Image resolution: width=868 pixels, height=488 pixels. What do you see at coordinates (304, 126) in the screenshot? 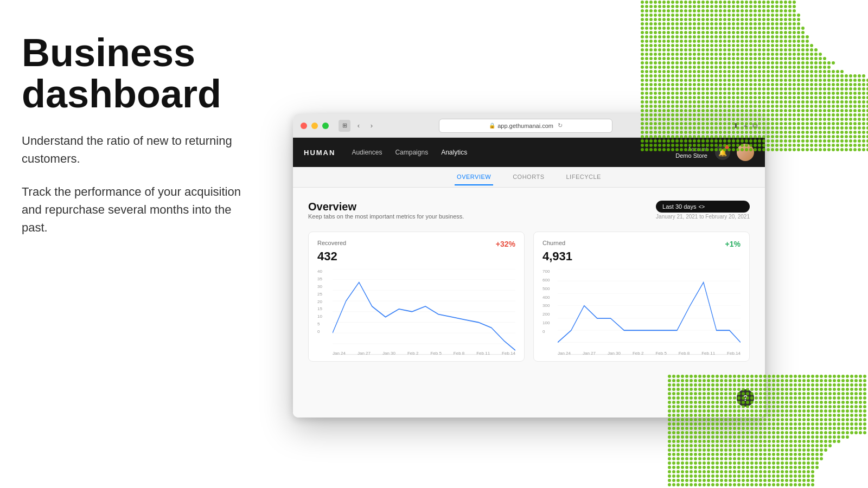
I see `tl-red` at bounding box center [304, 126].